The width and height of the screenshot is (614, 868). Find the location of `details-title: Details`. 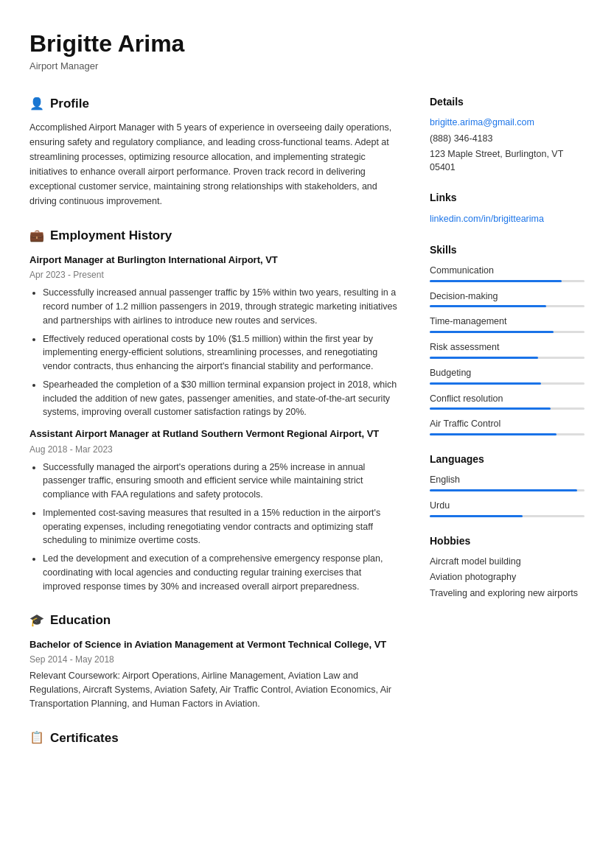

details-title: Details is located at coordinates (507, 102).